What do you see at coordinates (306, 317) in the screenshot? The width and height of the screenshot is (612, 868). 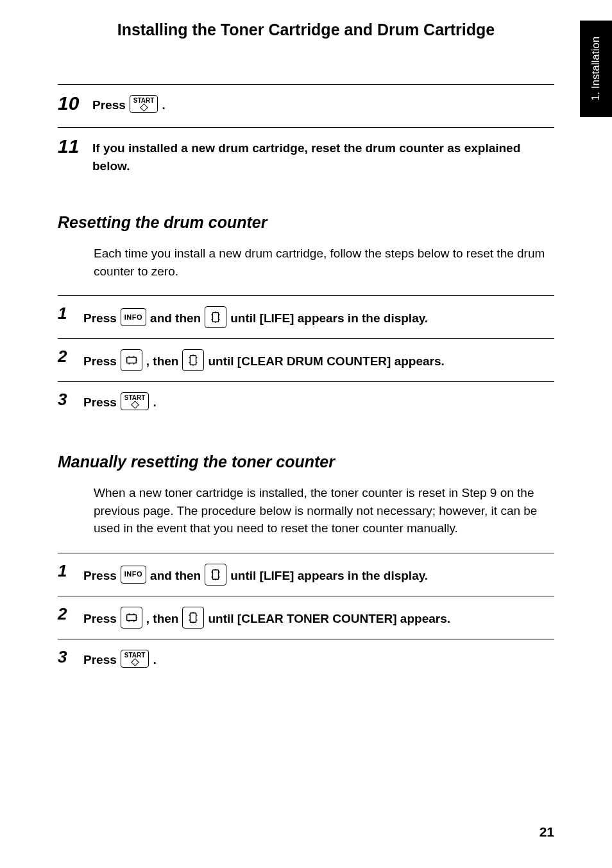 I see `drum-step-1: 1 Press INFO and then until [LIFE] appea…` at bounding box center [306, 317].